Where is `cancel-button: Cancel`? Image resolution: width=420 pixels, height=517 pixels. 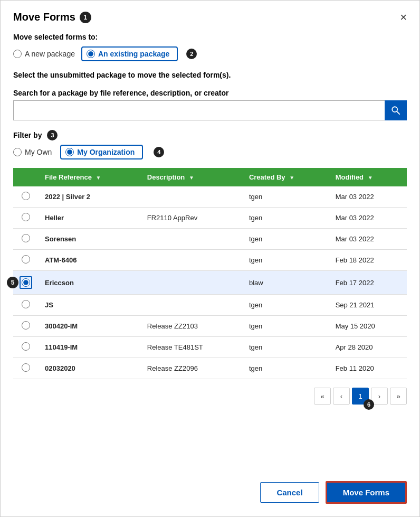
cancel-button: Cancel is located at coordinates (289, 492).